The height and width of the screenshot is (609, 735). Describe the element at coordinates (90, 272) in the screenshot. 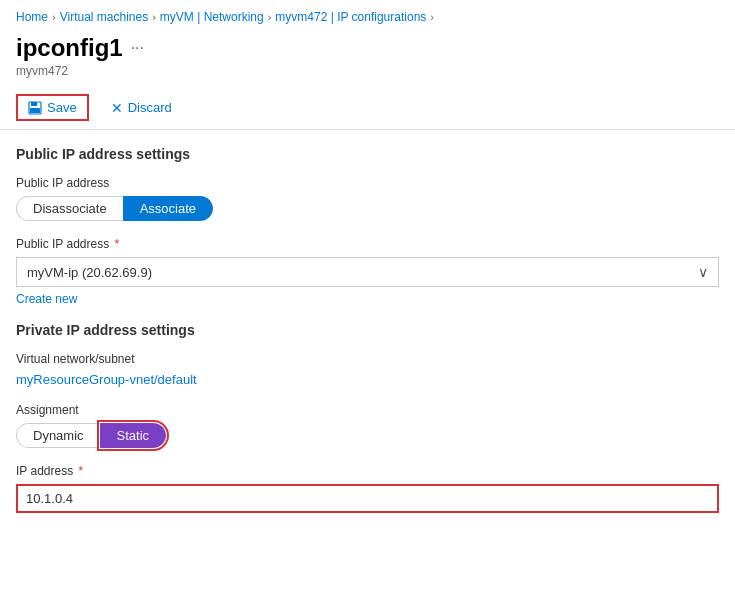

I see `public-ip-select-value: myVM-ip (20.62.69.9)` at that location.